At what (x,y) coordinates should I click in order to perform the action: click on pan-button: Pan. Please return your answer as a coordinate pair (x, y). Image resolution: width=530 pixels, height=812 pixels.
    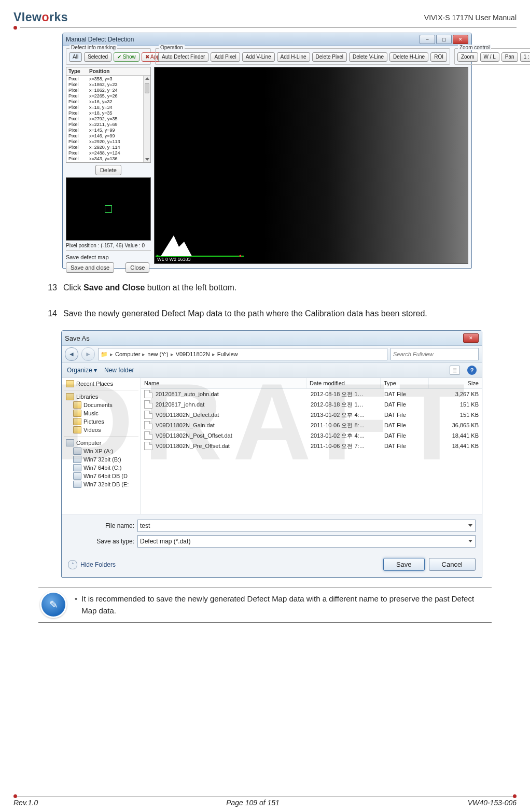
    Looking at the image, I should click on (510, 57).